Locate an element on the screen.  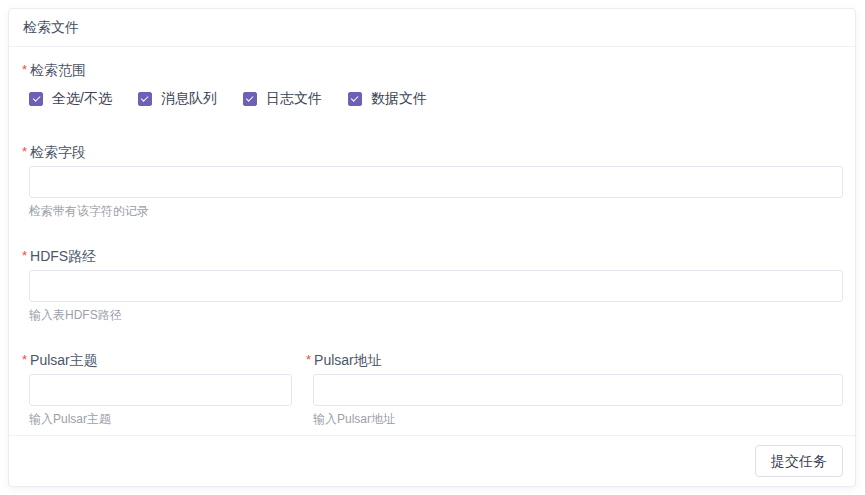
card-header: 检索文件 is located at coordinates (432, 28).